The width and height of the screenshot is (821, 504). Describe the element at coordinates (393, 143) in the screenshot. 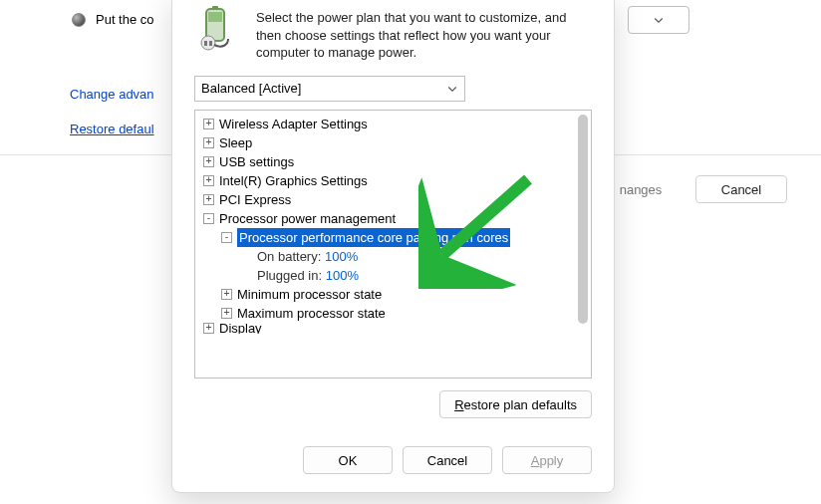

I see `tree-item-sleep: +Sleep` at that location.